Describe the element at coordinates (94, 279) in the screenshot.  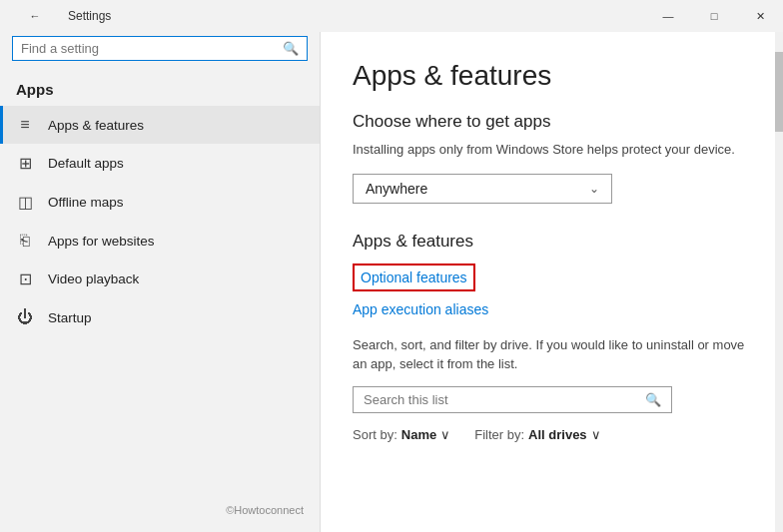
I see `sidebar-item-label: Video playback` at that location.